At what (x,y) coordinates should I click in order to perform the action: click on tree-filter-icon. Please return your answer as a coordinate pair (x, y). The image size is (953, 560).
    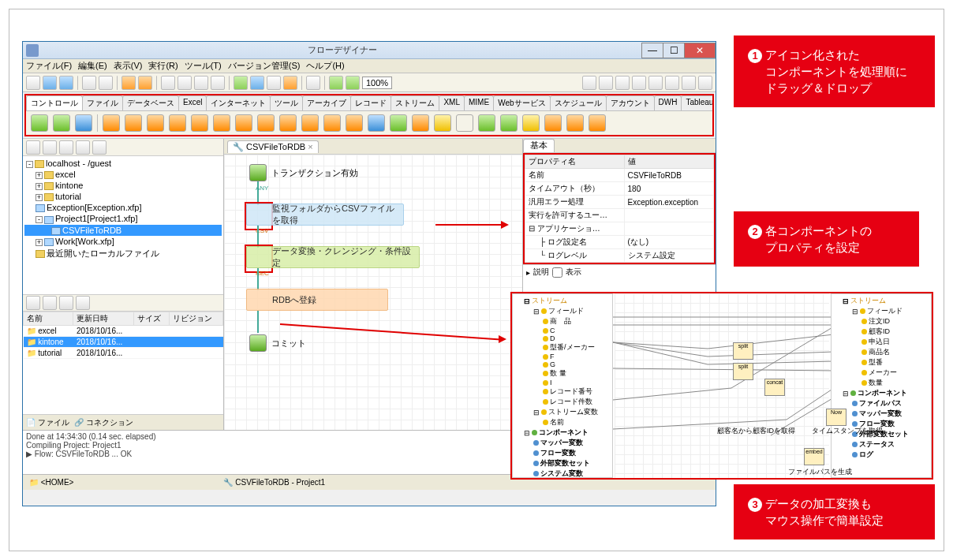
    Looking at the image, I should click on (99, 147).